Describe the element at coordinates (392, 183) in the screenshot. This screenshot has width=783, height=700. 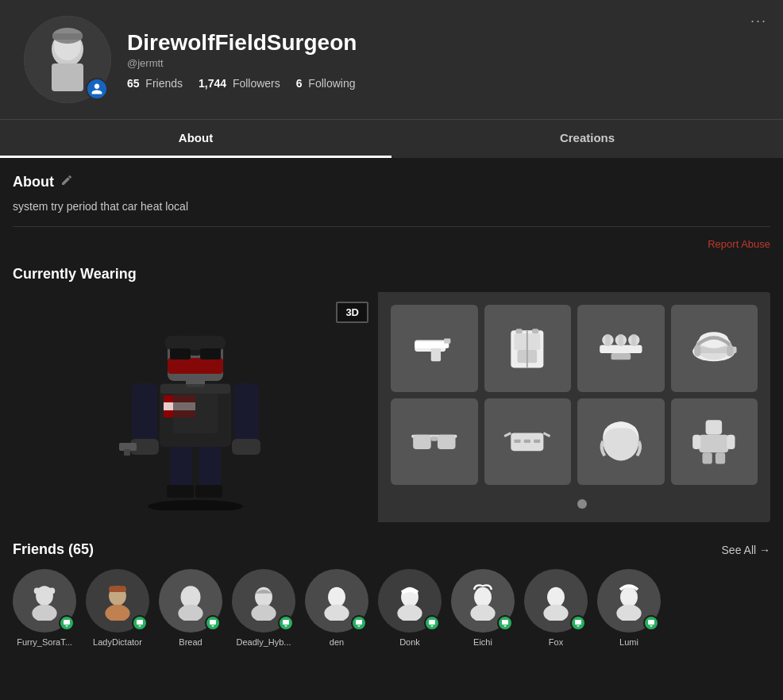
I see `about-title: About` at that location.